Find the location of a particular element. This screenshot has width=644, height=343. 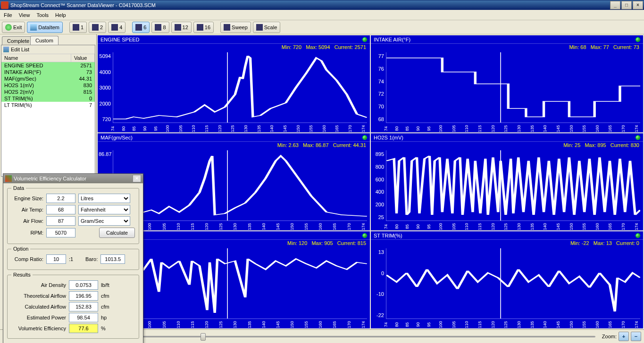

dialog-titlebar: Volumetric Efficiency Calculator × is located at coordinates (73, 179).